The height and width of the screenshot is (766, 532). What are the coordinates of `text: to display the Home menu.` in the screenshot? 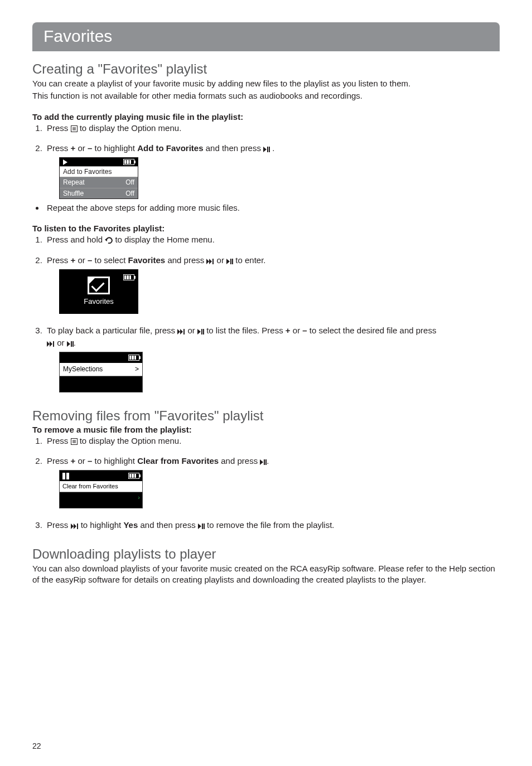 It's located at (165, 240).